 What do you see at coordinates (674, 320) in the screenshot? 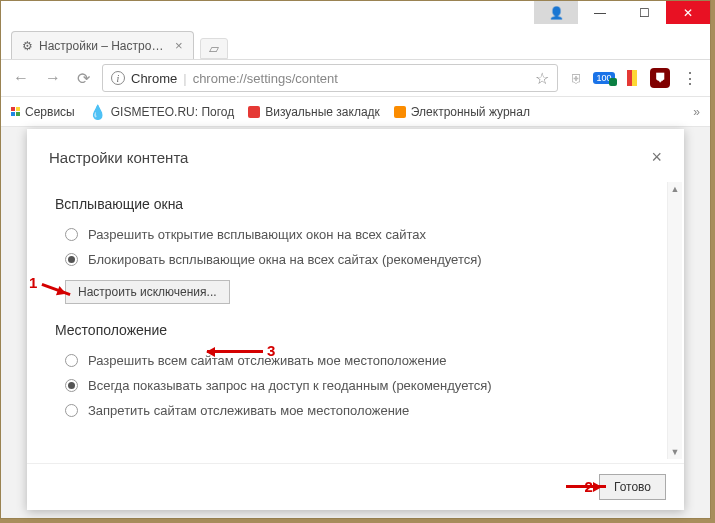
I see `scrollbar: ▲ ▼` at bounding box center [674, 320].